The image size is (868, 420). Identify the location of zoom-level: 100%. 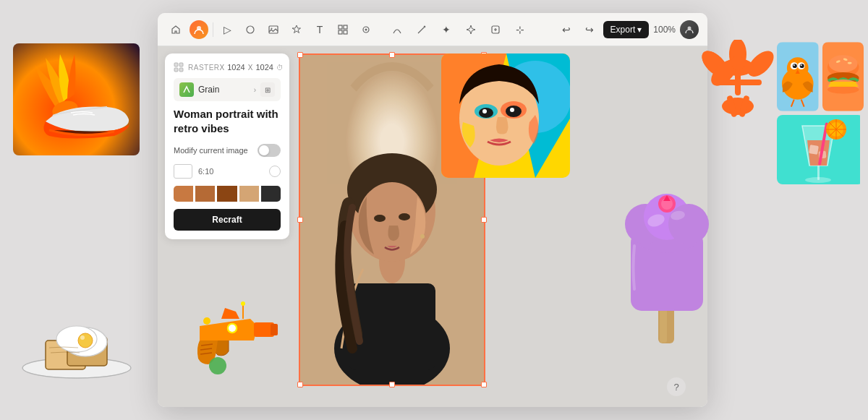
(664, 30).